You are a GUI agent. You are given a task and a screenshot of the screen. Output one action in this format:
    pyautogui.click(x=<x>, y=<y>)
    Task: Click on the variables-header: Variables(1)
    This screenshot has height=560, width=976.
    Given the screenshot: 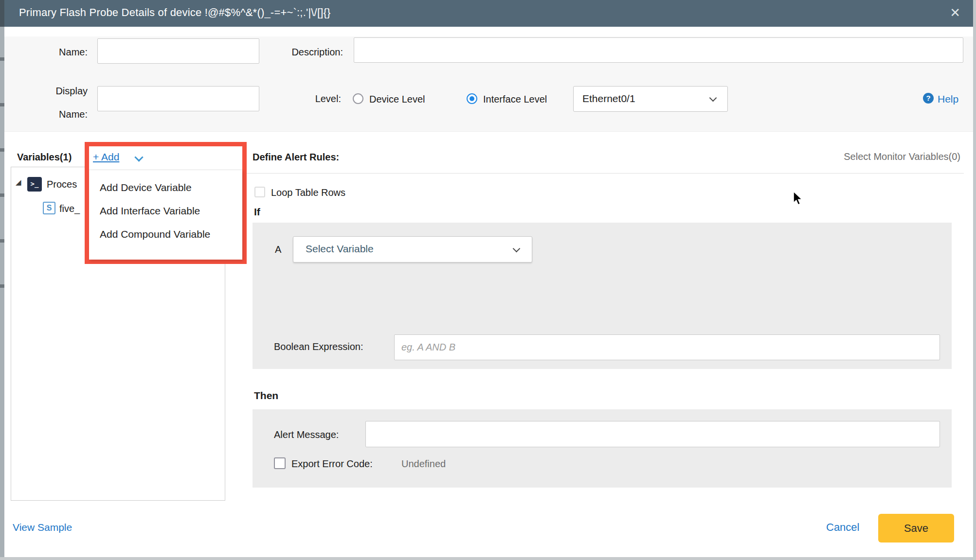 What is the action you would take?
    pyautogui.click(x=44, y=158)
    